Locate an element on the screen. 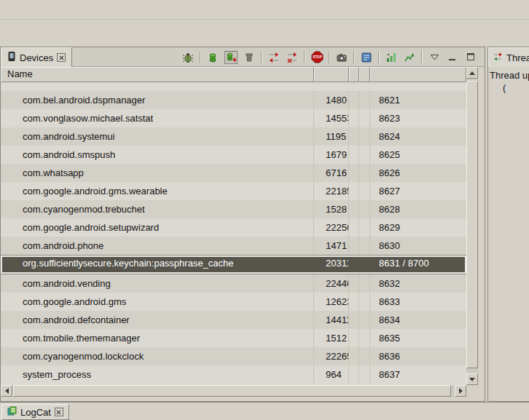 The image size is (529, 420). process-row: com.google.android.gms 12623 8633 is located at coordinates (233, 301).